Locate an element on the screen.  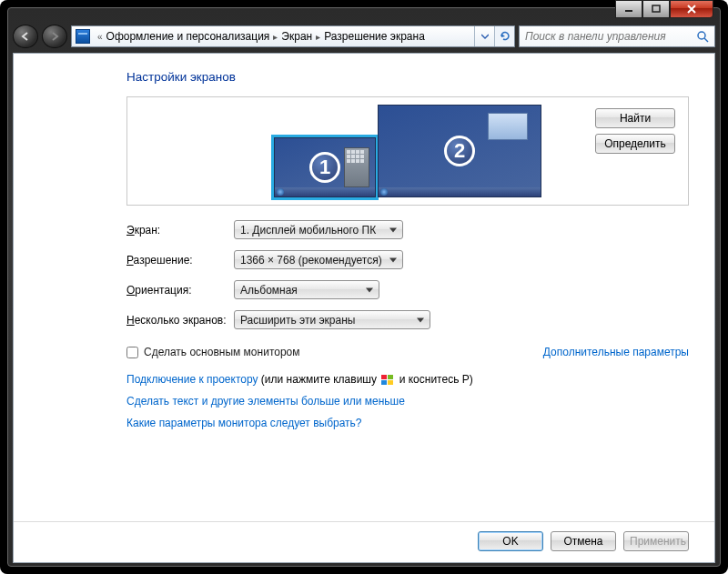
chevron-down-icon is located at coordinates (485, 36).